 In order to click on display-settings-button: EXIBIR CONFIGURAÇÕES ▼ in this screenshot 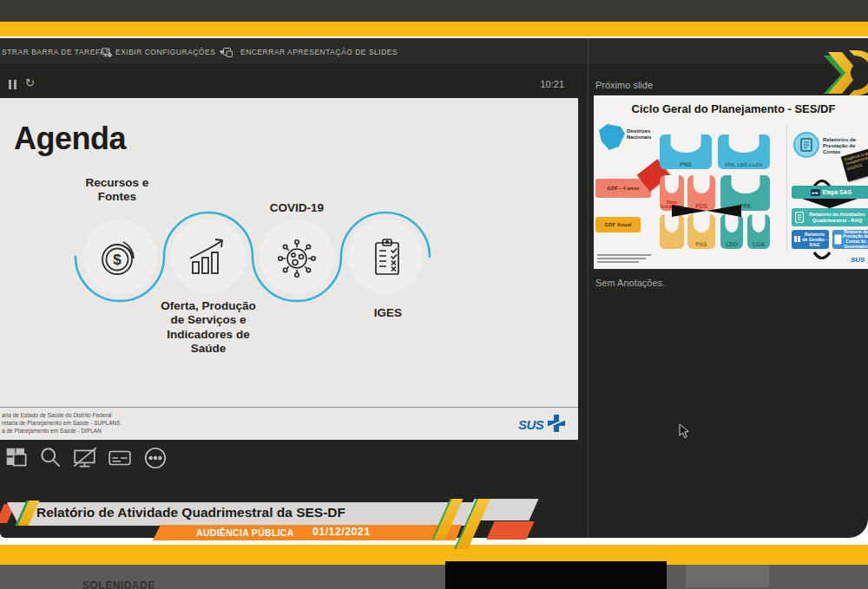, I will do `click(170, 52)`.